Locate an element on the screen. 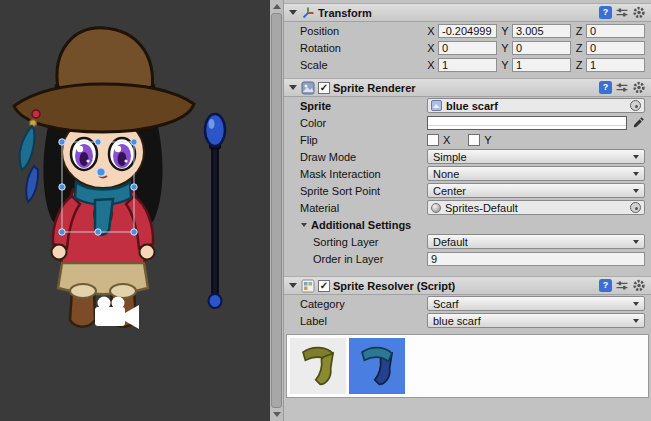 This screenshot has height=421, width=651. scrollbar-thumb is located at coordinates (276, 210).